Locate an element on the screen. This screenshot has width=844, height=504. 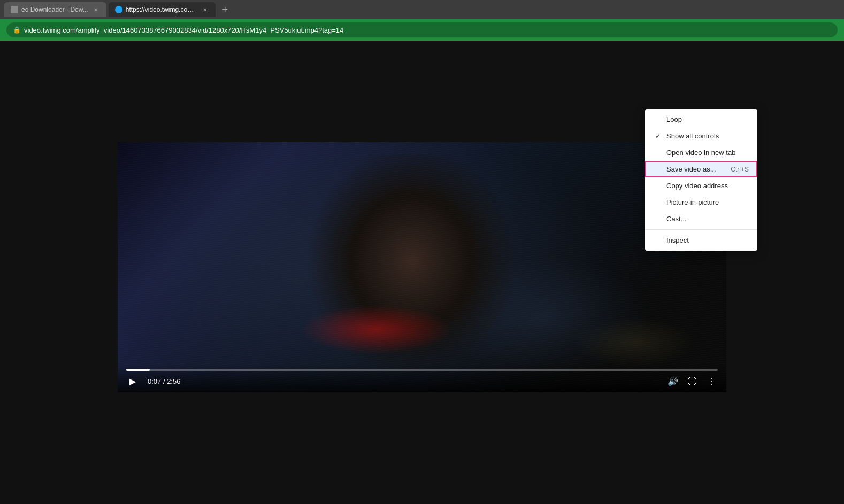
volume-button: 🔊 is located at coordinates (673, 382).